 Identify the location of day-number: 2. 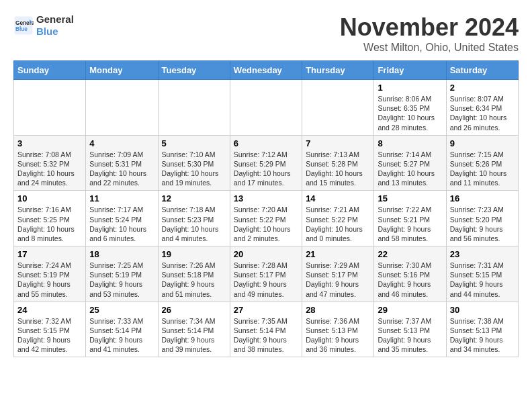
(482, 87).